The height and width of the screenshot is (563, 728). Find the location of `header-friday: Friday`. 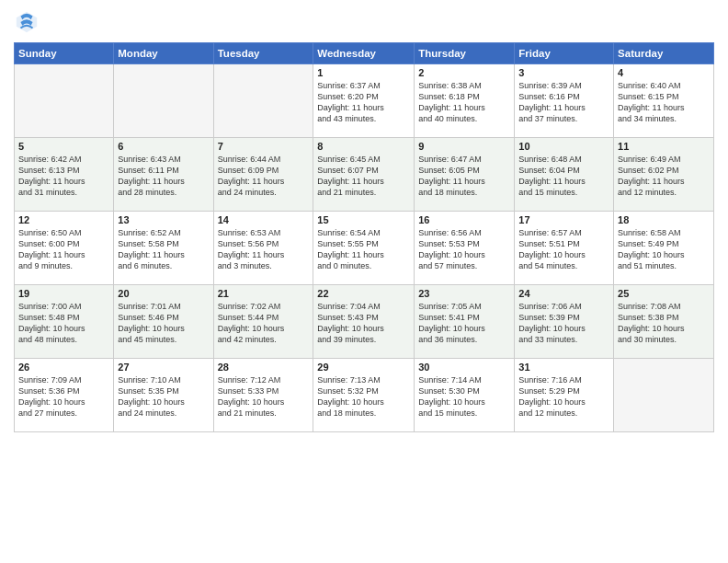

header-friday: Friday is located at coordinates (564, 53).